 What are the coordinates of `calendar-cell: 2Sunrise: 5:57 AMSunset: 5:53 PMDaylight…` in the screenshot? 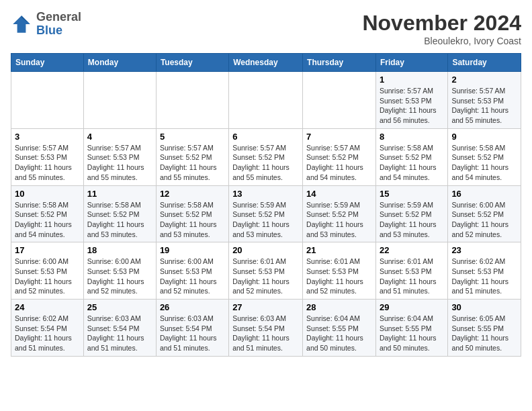 It's located at (485, 101).